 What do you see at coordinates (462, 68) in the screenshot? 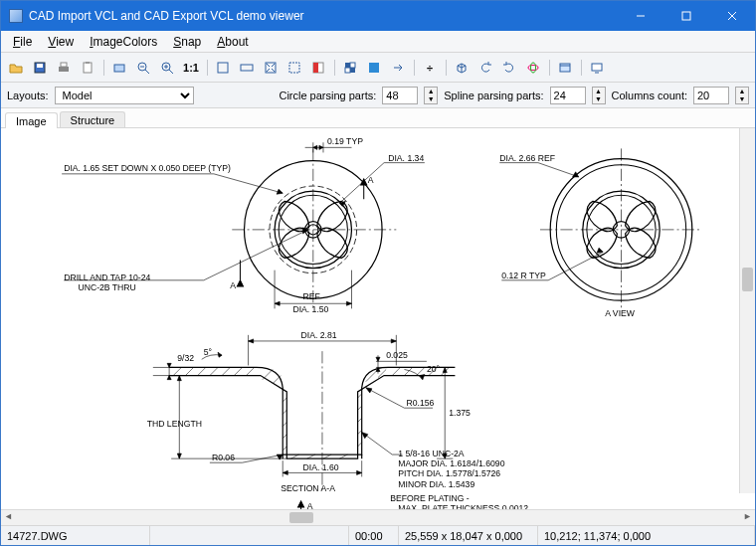
I see `cube-icon` at bounding box center [462, 68].